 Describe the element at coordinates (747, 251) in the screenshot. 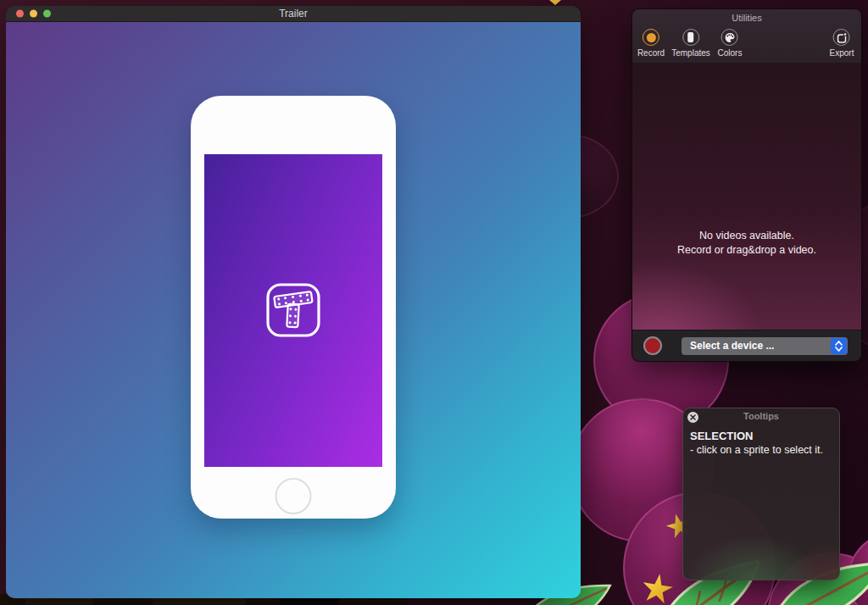

I see `empty-state-line2: Record or drag&drop a video.` at that location.